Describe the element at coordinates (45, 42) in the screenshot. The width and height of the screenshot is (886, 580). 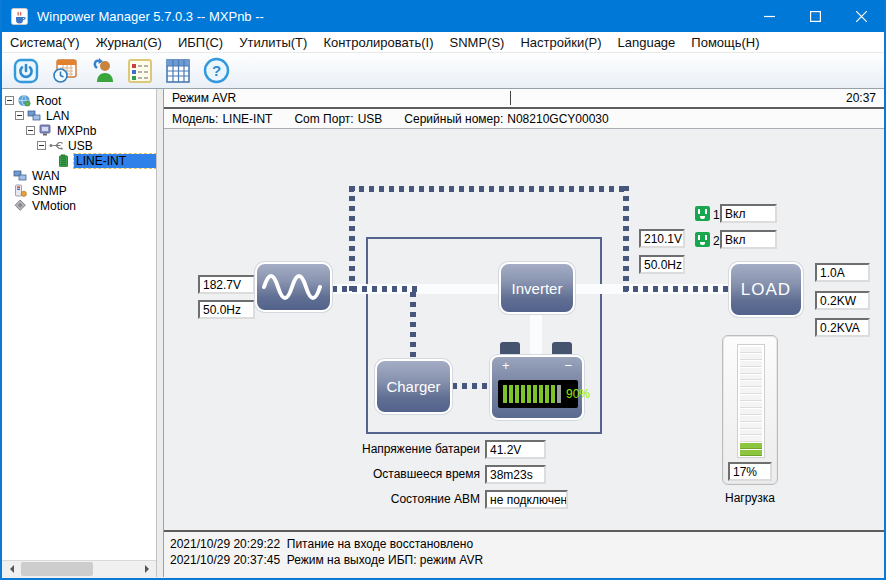
I see `menu-system: Система(Y)` at that location.